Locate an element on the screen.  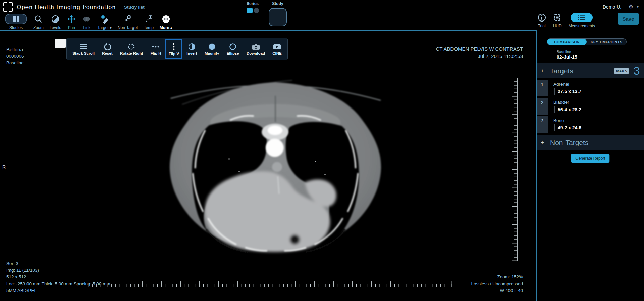
flip-v-icon is located at coordinates (174, 47).